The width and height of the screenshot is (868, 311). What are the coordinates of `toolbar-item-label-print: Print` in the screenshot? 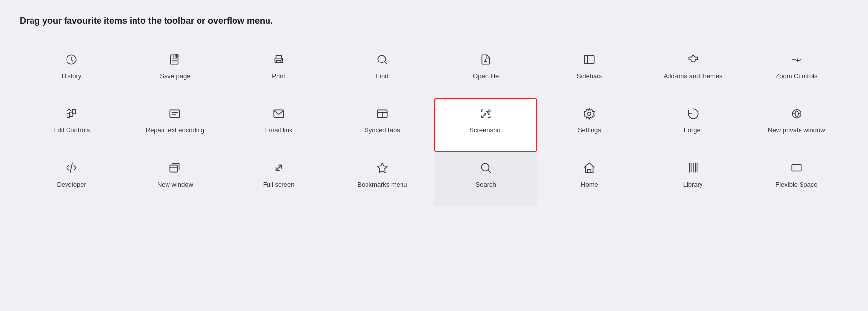 It's located at (279, 77).